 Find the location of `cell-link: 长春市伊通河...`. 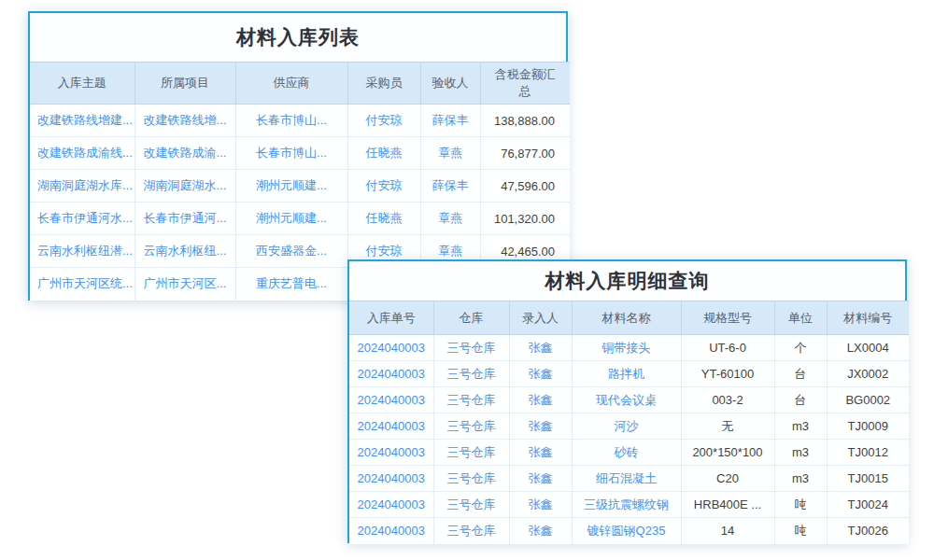

cell-link: 长春市伊通河... is located at coordinates (185, 218).